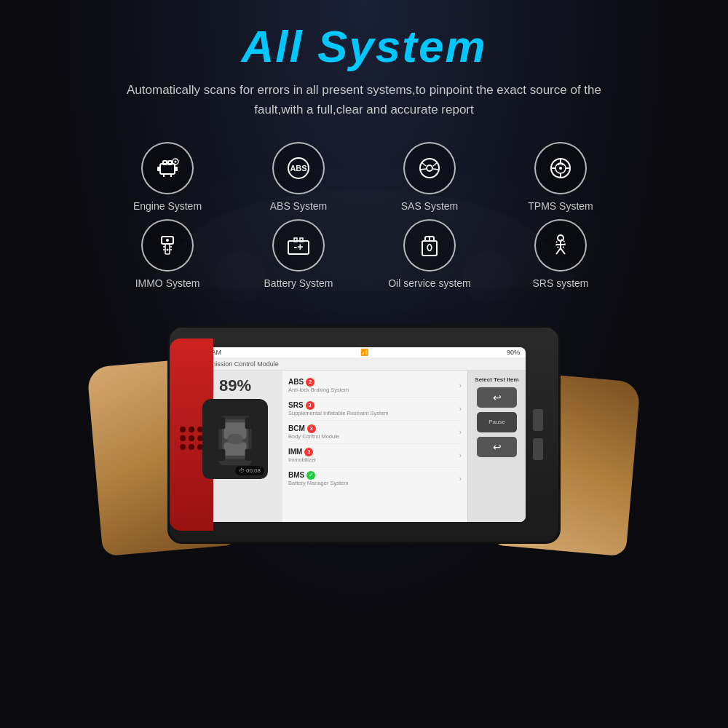 The height and width of the screenshot is (728, 728). Describe the element at coordinates (310, 405) in the screenshot. I see `srs-error-count: 3` at that location.